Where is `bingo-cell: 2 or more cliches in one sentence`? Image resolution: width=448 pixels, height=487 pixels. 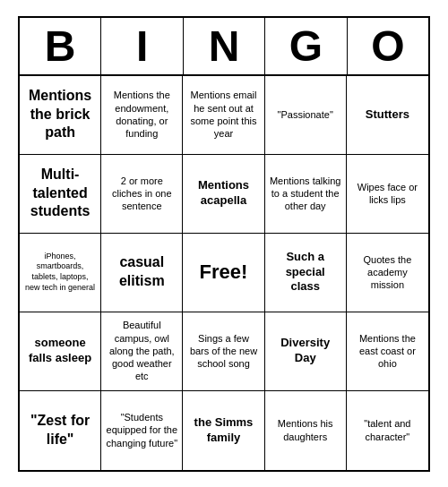
bingo-cell: 2 or more cliches in one sentence is located at coordinates (142, 194).